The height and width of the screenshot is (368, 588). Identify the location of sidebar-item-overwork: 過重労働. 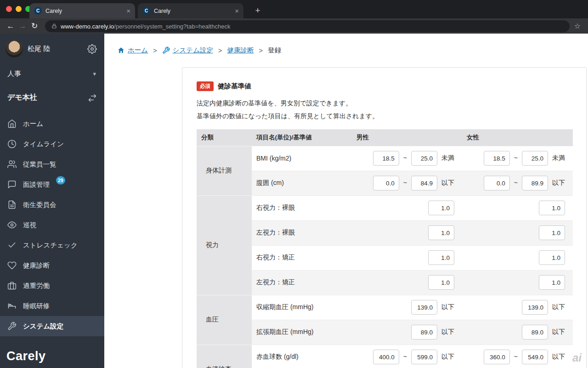
(52, 286).